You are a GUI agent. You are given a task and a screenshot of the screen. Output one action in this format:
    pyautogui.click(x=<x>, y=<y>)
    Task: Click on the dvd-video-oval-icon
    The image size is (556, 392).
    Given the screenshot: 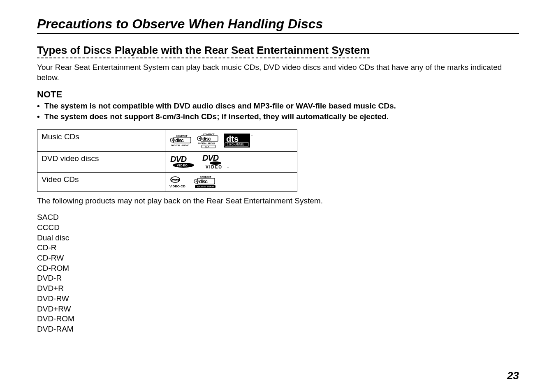 What is the action you would take?
    pyautogui.click(x=184, y=162)
    